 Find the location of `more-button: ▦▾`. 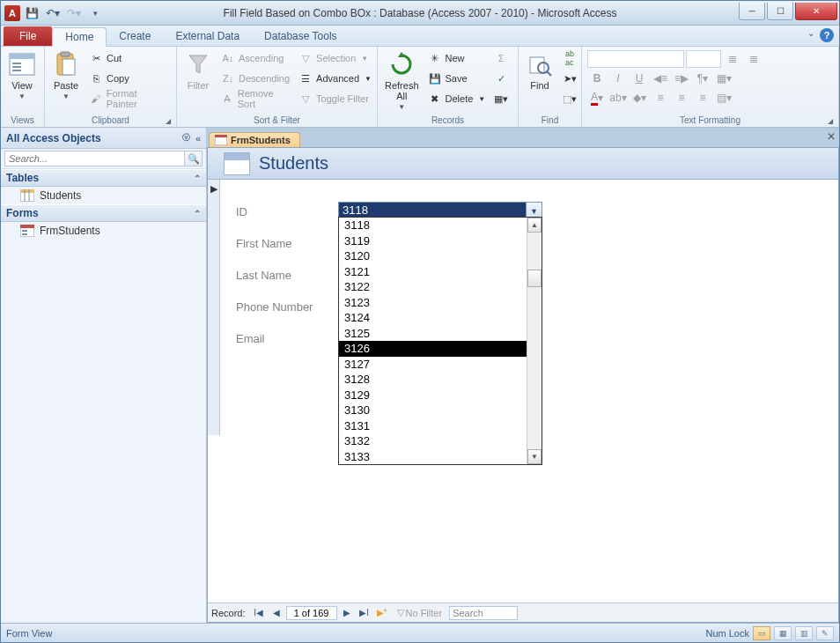

more-button: ▦▾ is located at coordinates (501, 99).